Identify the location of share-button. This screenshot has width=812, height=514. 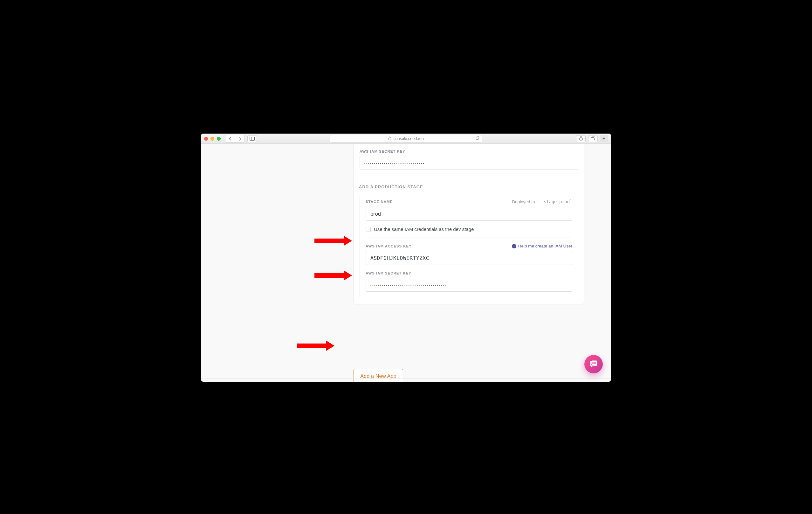
(581, 139).